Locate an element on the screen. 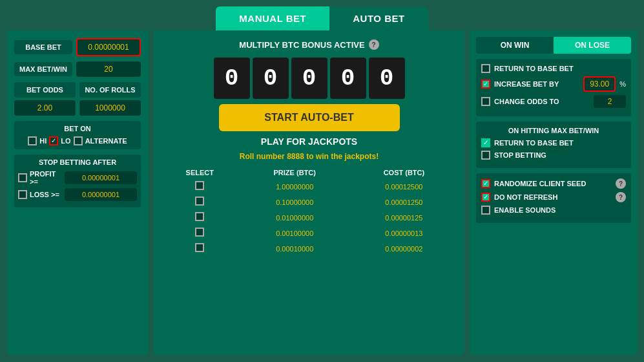  randomize-checkbox: ✓ is located at coordinates (486, 184).